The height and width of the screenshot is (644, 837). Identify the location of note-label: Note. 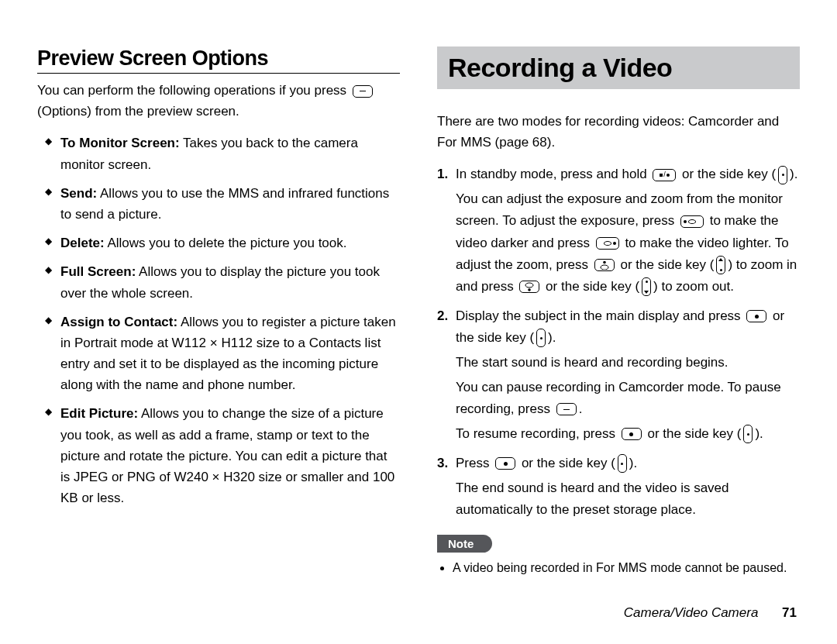
(465, 544).